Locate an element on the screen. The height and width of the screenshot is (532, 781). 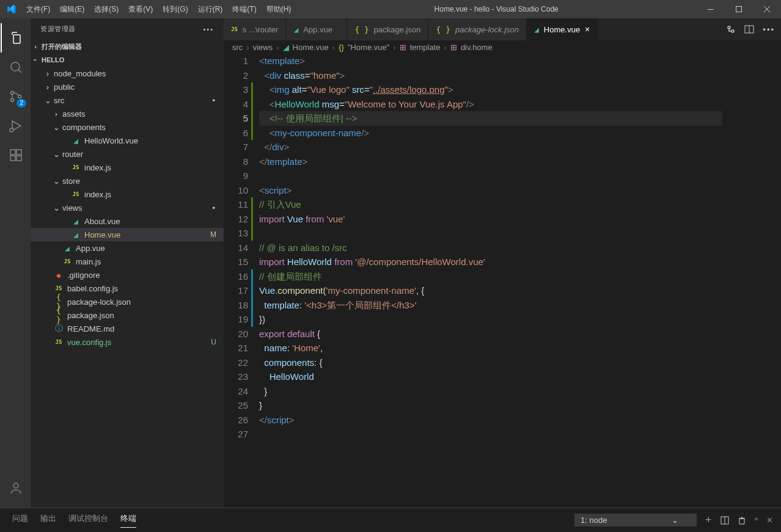
explorer-icon is located at coordinates (15, 38).